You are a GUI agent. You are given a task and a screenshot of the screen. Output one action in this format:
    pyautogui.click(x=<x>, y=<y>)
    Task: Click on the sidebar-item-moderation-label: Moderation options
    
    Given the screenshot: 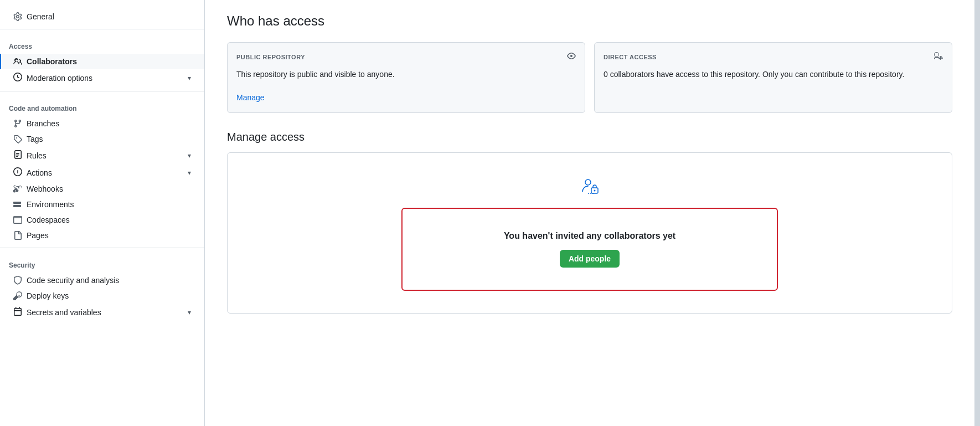 What is the action you would take?
    pyautogui.click(x=60, y=78)
    